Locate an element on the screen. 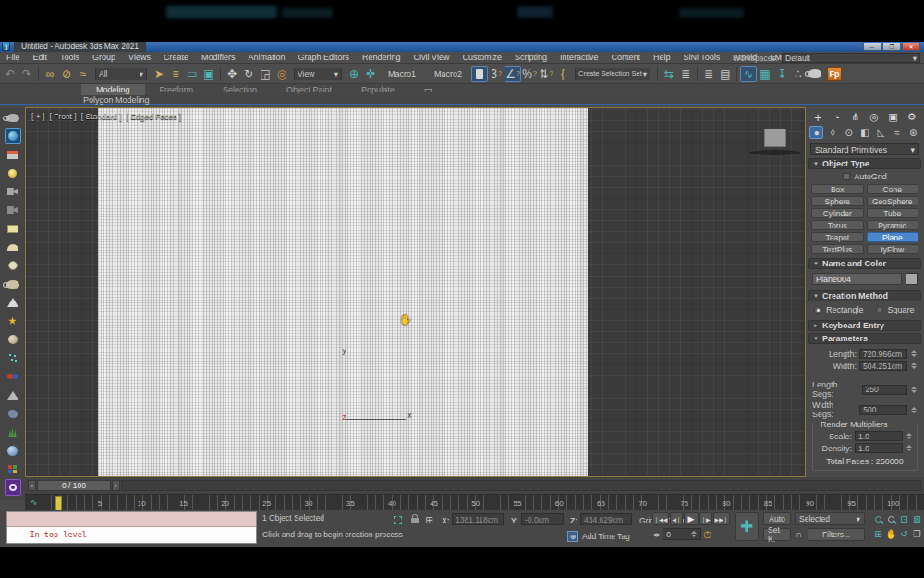 The height and width of the screenshot is (578, 924). listener-output-row: -- In top-level is located at coordinates (131, 535).